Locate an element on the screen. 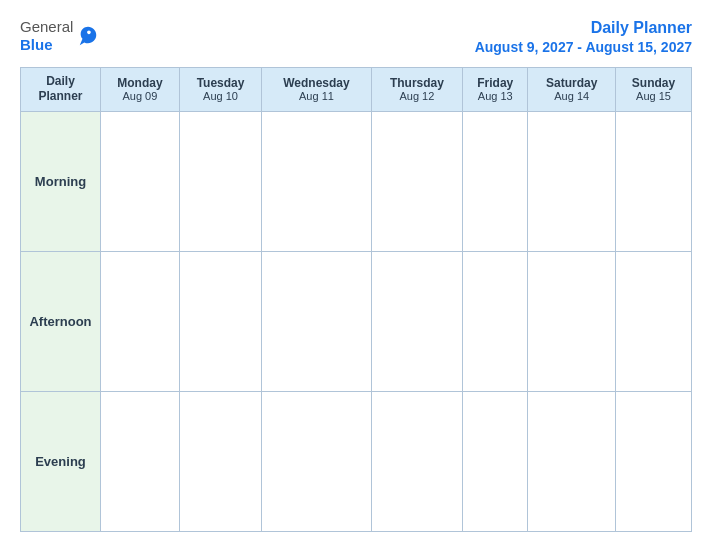  cell-morning-sunday is located at coordinates (654, 181).